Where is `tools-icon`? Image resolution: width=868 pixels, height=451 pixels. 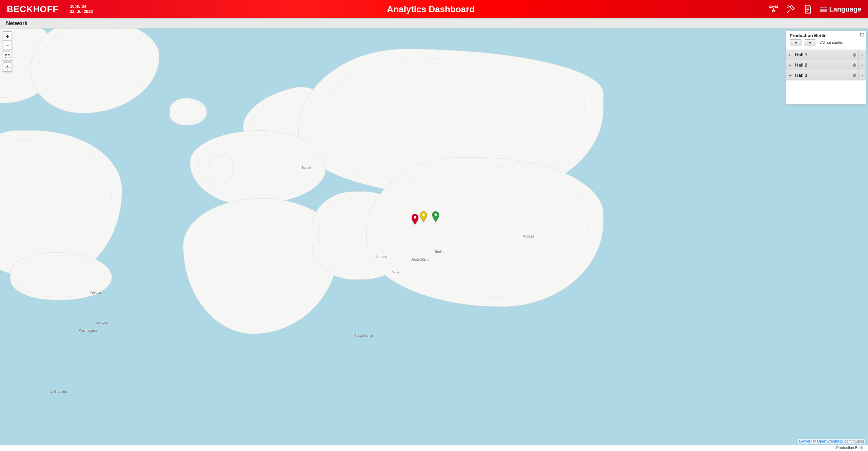
tools-icon is located at coordinates (791, 9).